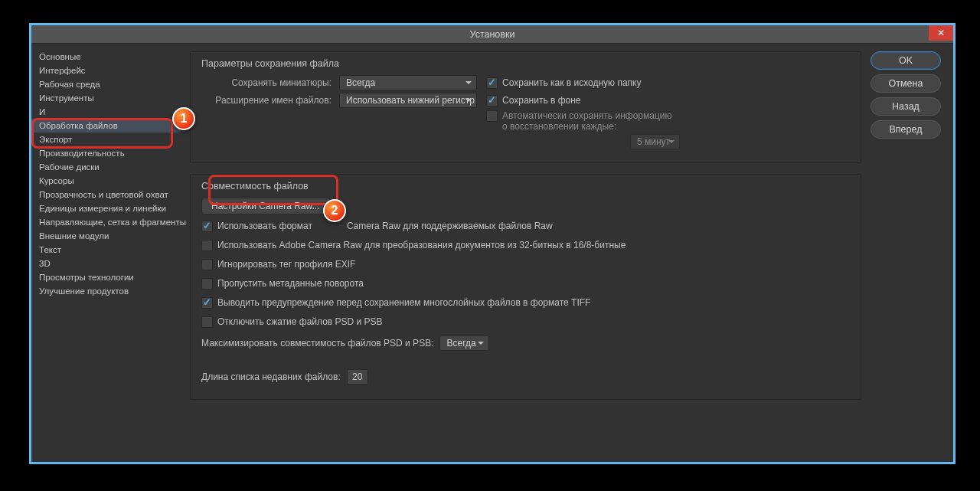 The image size is (980, 491). What do you see at coordinates (571, 83) in the screenshot?
I see `save-original-label: Сохранить как в исходную папку` at bounding box center [571, 83].